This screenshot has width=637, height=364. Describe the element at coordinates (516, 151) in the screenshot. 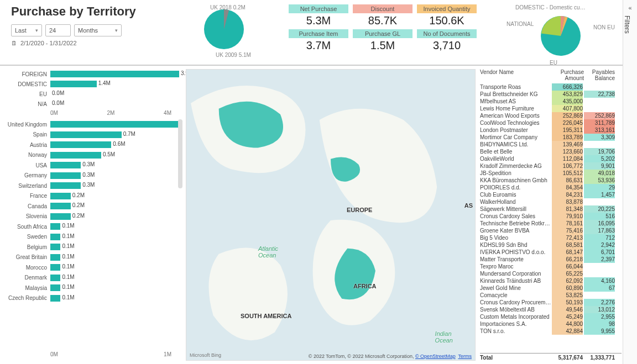

I see `cell-vendor: Belle et Belle` at that location.